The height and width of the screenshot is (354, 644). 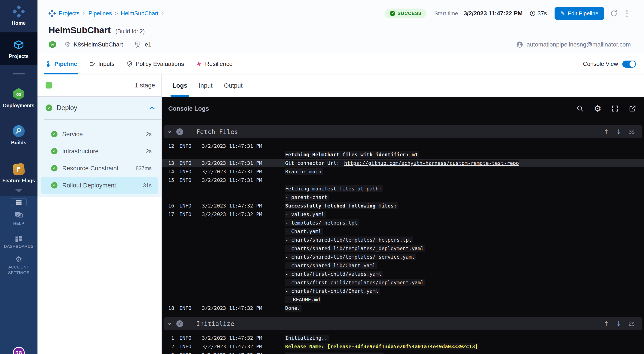 What do you see at coordinates (432, 163) in the screenshot?
I see `log-link: https://github.com/achyuth-harness/custo…` at bounding box center [432, 163].